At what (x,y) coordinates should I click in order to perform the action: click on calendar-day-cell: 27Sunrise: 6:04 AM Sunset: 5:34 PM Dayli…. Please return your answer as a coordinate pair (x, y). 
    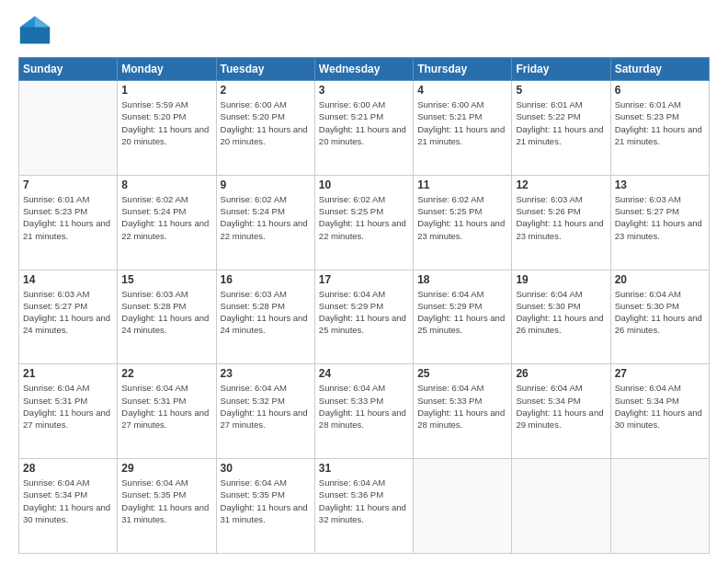
    Looking at the image, I should click on (660, 412).